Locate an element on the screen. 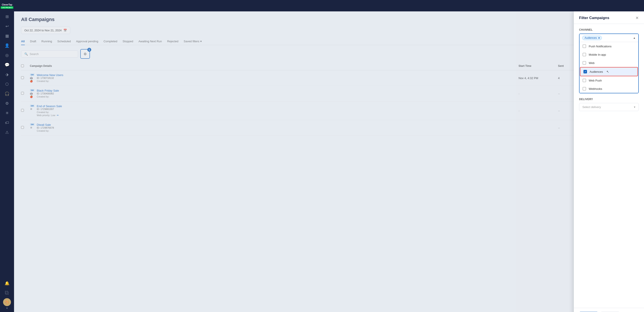 This screenshot has height=312, width=644. web-checkbox is located at coordinates (584, 63).